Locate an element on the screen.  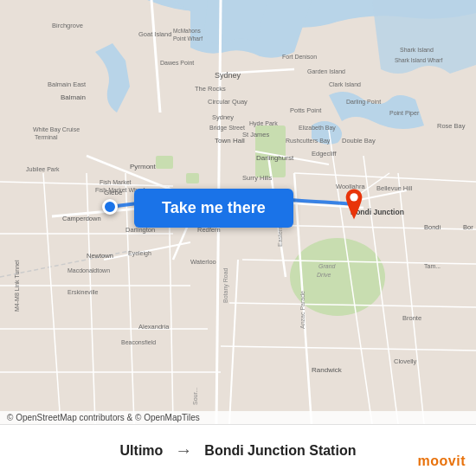
svg-text: Bronte is located at coordinates (412, 318).